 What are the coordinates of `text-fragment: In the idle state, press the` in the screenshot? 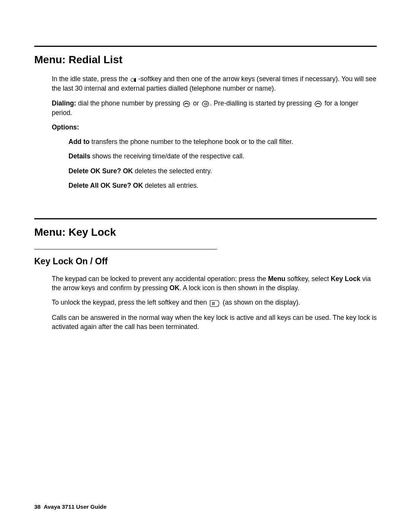 It's located at (91, 79).